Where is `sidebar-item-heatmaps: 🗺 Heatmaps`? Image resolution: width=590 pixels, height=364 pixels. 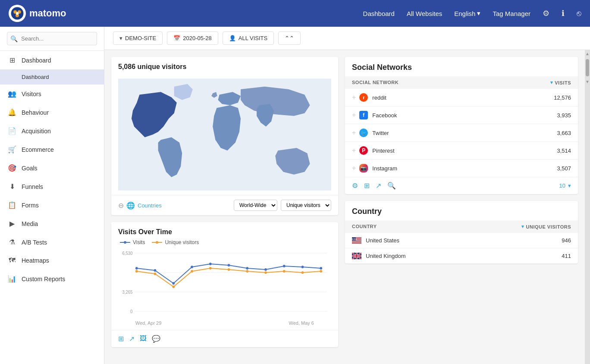 sidebar-item-heatmaps: 🗺 Heatmaps is located at coordinates (52, 260).